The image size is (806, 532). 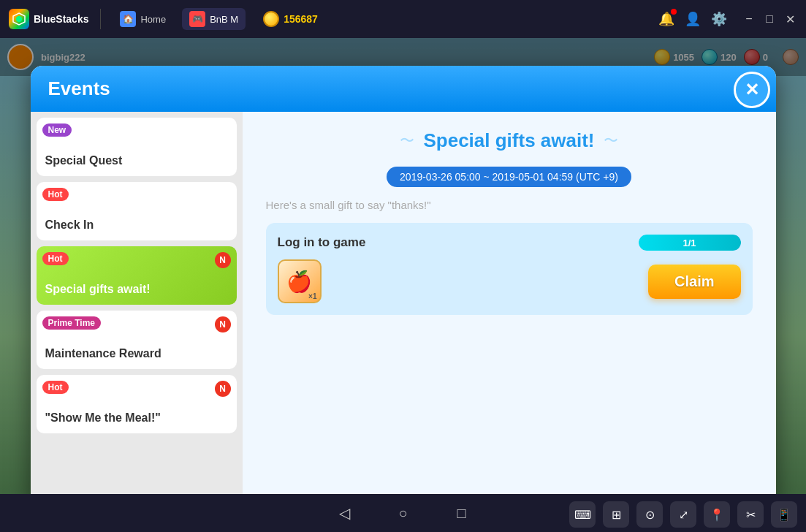 I want to click on game-tab-icon: 🎮, so click(x=197, y=19).